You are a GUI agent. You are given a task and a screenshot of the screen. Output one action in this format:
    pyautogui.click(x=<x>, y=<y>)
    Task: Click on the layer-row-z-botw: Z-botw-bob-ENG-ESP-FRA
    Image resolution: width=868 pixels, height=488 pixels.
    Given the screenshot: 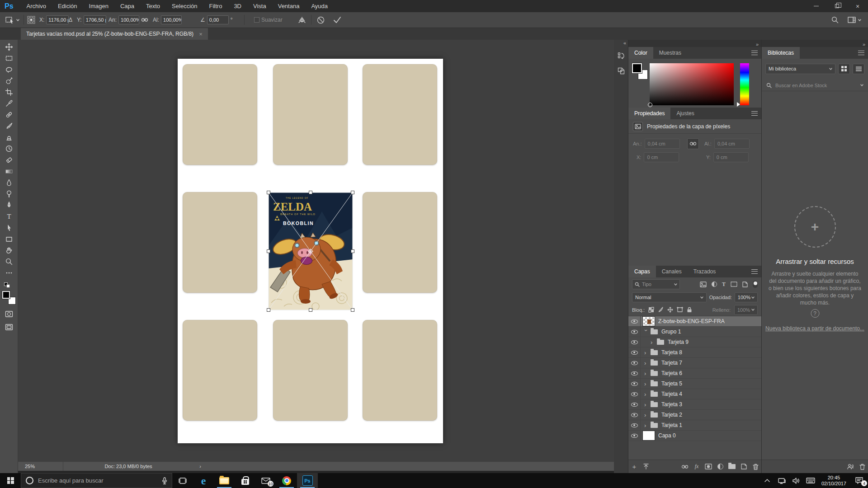 What is the action you would take?
    pyautogui.click(x=695, y=322)
    